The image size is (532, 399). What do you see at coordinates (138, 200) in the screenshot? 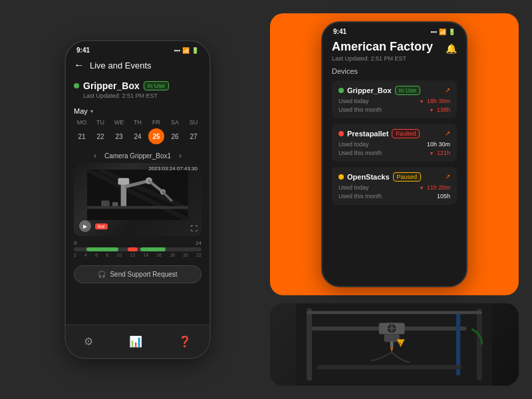
I see `video-bg: 2023:03:24 07:43:30 ▶ live ⛶` at bounding box center [138, 200].